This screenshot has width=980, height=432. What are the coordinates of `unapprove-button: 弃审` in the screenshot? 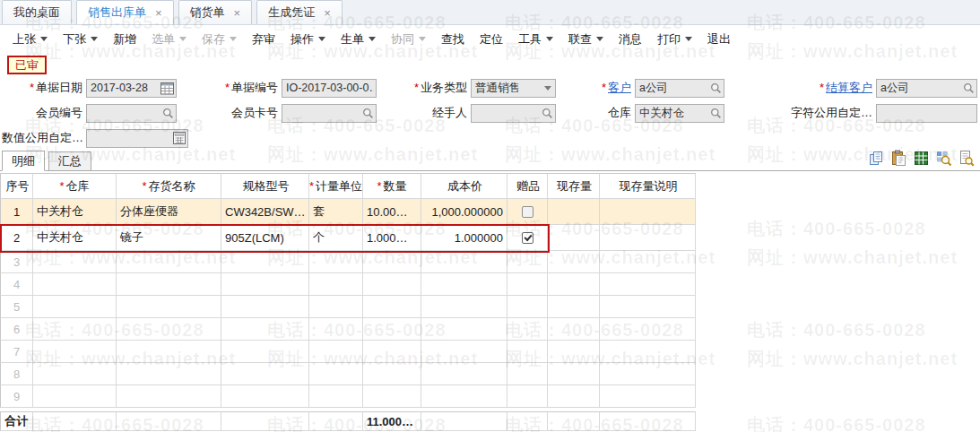 It's located at (264, 39).